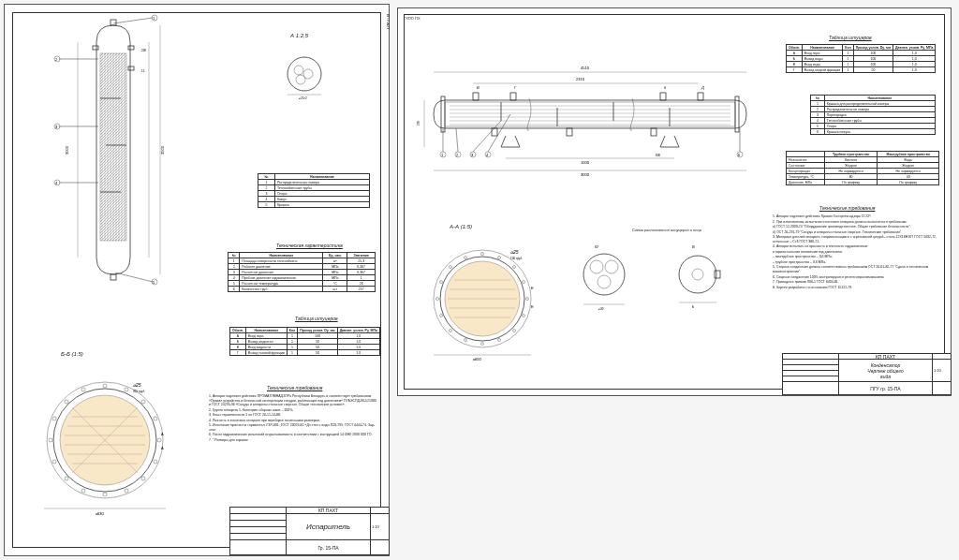 The width and height of the screenshot is (959, 560). Describe the element at coordinates (478, 360) in the screenshot. I see `svg-text: ⌀600` at that location.